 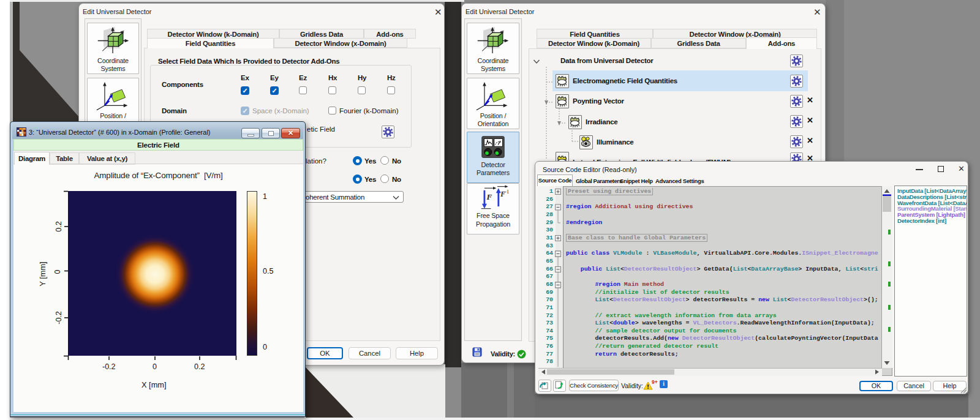 What do you see at coordinates (655, 382) in the screenshot?
I see `svg-text: 9+` at bounding box center [655, 382].